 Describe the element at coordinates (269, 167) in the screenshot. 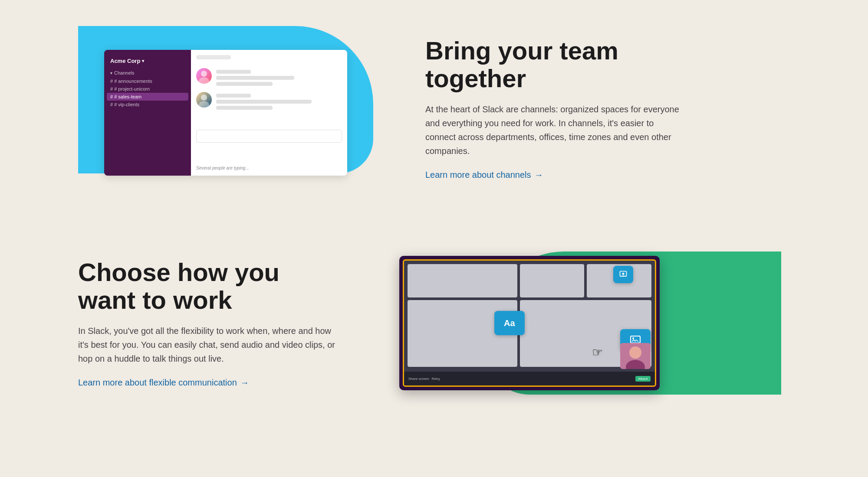

I see `typing-indicator: Several people are typing...` at that location.